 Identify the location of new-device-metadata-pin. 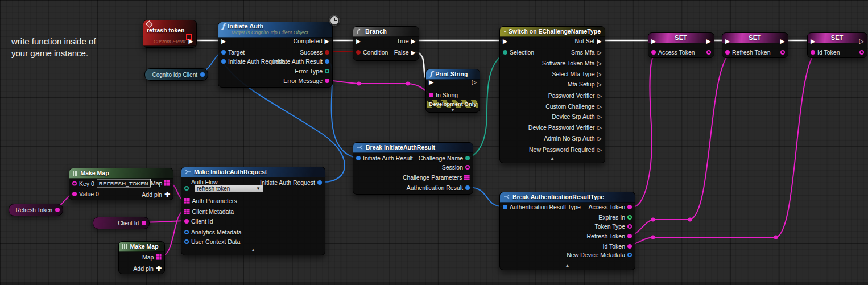
(630, 255).